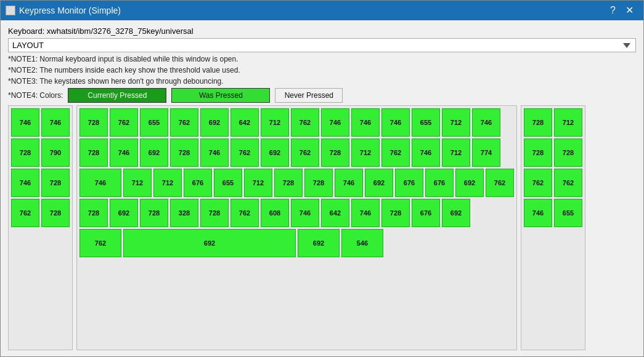  What do you see at coordinates (568, 183) in the screenshot?
I see `key-r-762b: 762` at bounding box center [568, 183].